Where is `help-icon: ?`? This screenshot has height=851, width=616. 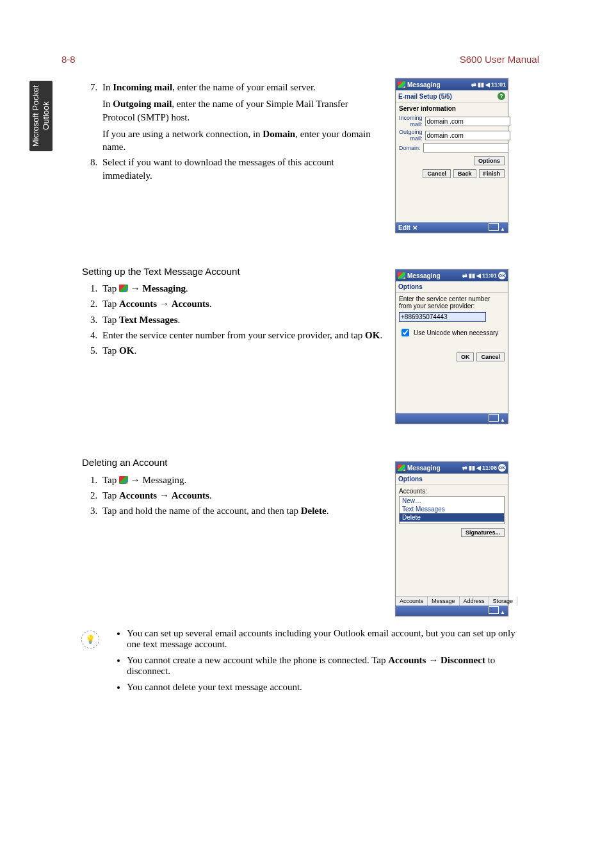
help-icon: ? is located at coordinates (501, 96).